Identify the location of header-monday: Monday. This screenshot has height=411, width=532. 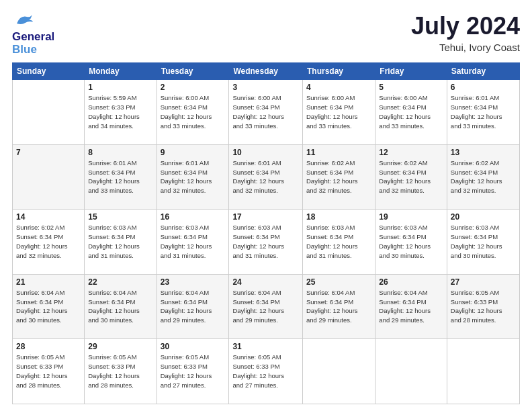
(121, 71).